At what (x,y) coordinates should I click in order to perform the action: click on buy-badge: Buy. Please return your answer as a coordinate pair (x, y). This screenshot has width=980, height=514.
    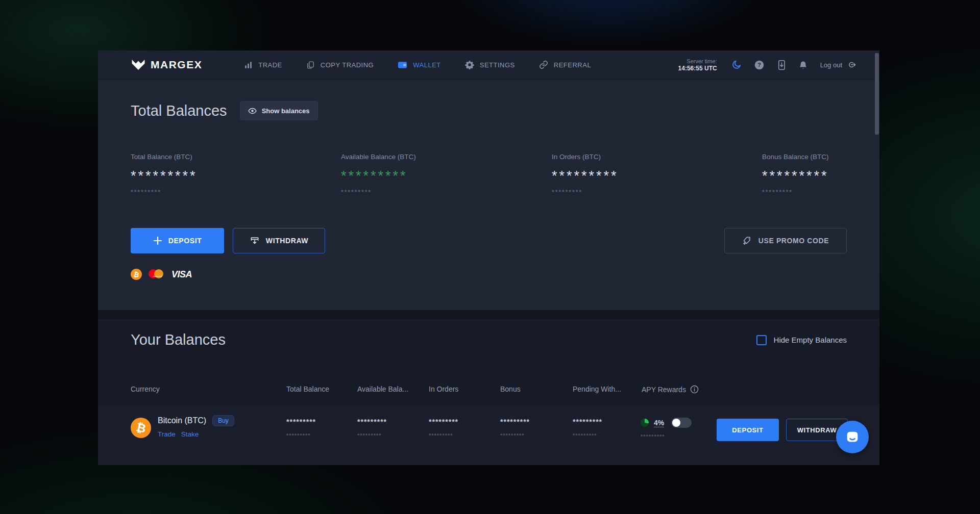
    Looking at the image, I should click on (224, 421).